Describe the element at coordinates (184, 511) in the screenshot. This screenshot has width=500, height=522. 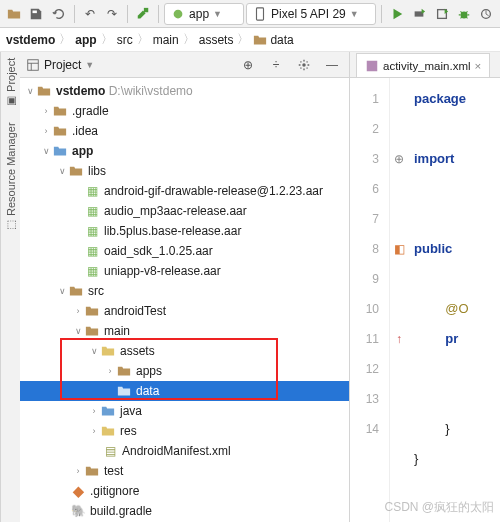
I see `tree-build-gradle: 🐘 build.gradle` at that location.